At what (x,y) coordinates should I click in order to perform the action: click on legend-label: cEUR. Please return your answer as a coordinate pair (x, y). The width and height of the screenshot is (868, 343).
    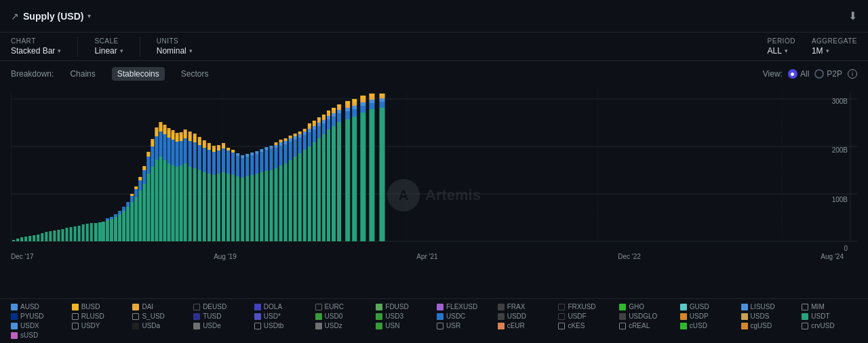
    Looking at the image, I should click on (516, 325).